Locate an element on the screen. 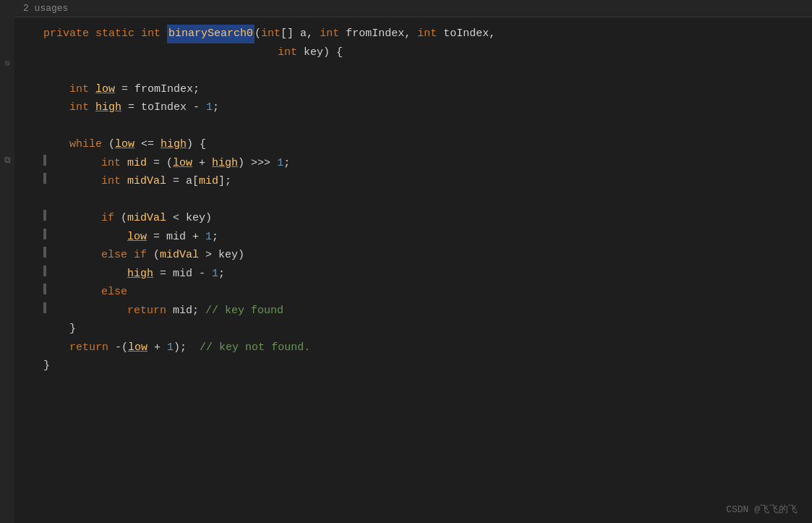 The image size is (812, 523). param-toindex: toIndex, is located at coordinates (469, 34).